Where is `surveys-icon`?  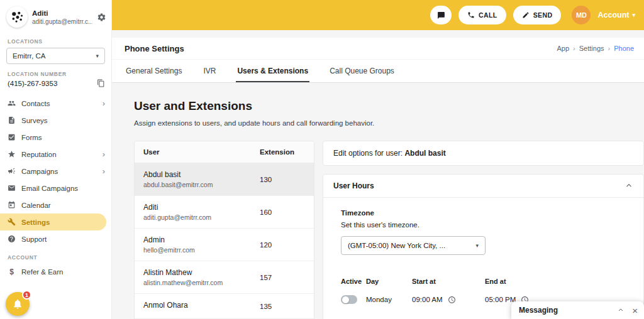
surveys-icon is located at coordinates (11, 121).